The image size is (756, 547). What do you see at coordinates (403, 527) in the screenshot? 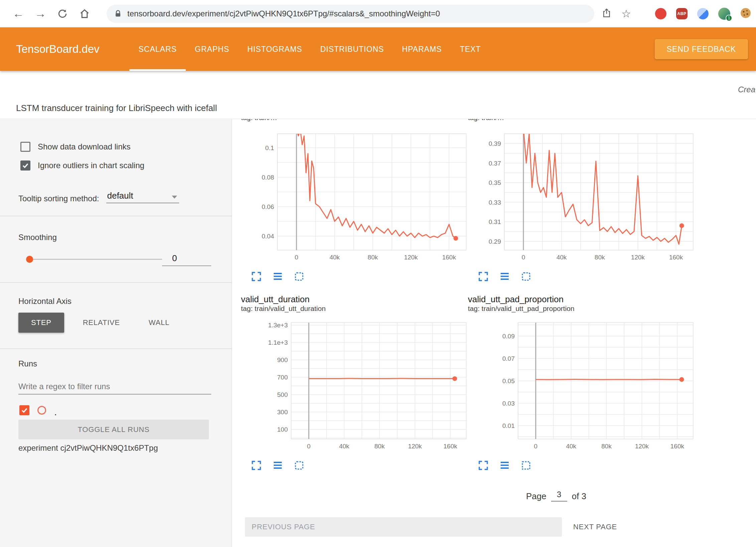
I see `previous-page-button: PREVIOUS PAGE` at bounding box center [403, 527].